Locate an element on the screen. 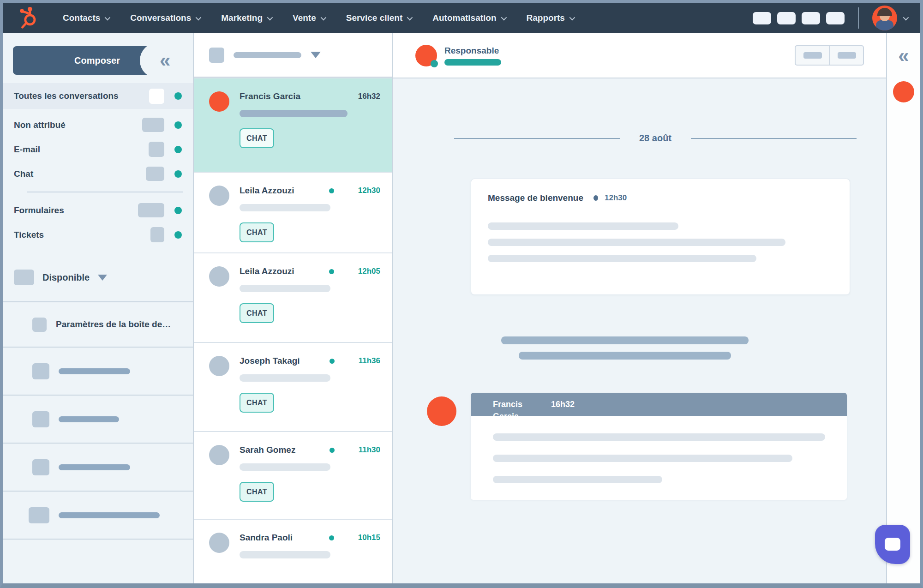 This screenshot has height=588, width=923. nav-item-rapports: Rapports is located at coordinates (550, 18).